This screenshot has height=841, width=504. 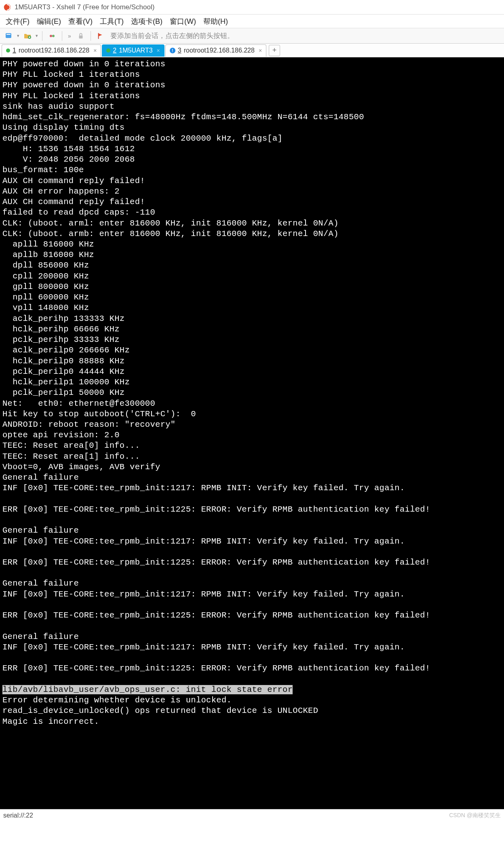 I want to click on menu-edit: 编辑(E), so click(x=49, y=21).